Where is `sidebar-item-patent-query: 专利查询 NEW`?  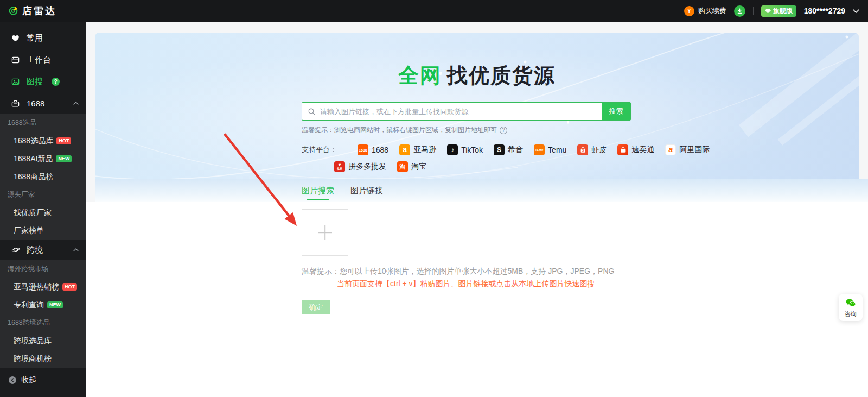 sidebar-item-patent-query: 专利查询 NEW is located at coordinates (43, 305).